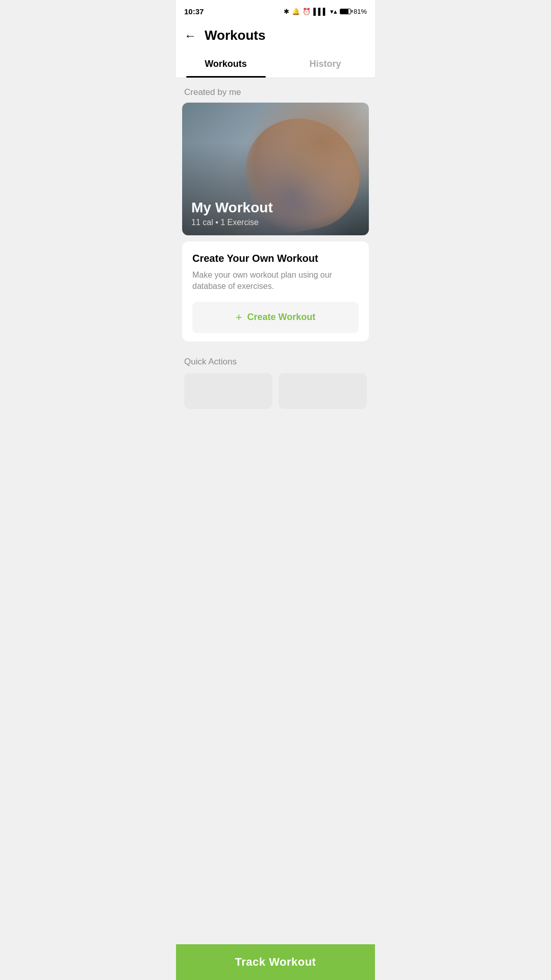 The width and height of the screenshot is (551, 980). What do you see at coordinates (276, 169) in the screenshot?
I see `workout-card: My Workout 11 cal • 1 Exercise` at bounding box center [276, 169].